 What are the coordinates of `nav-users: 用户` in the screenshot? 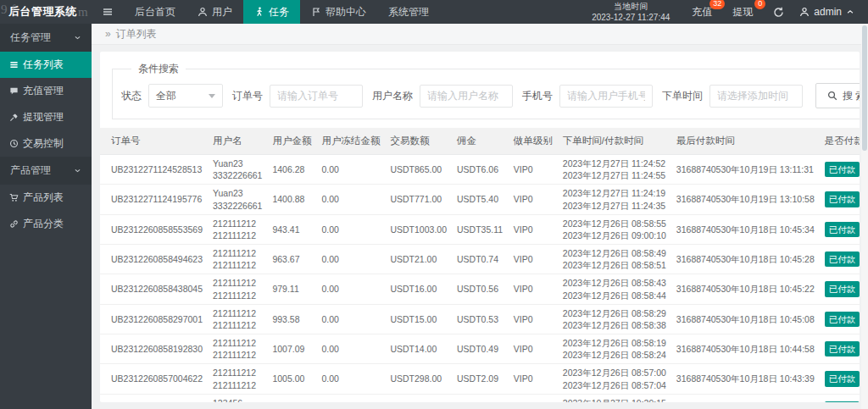 It's located at (215, 12).